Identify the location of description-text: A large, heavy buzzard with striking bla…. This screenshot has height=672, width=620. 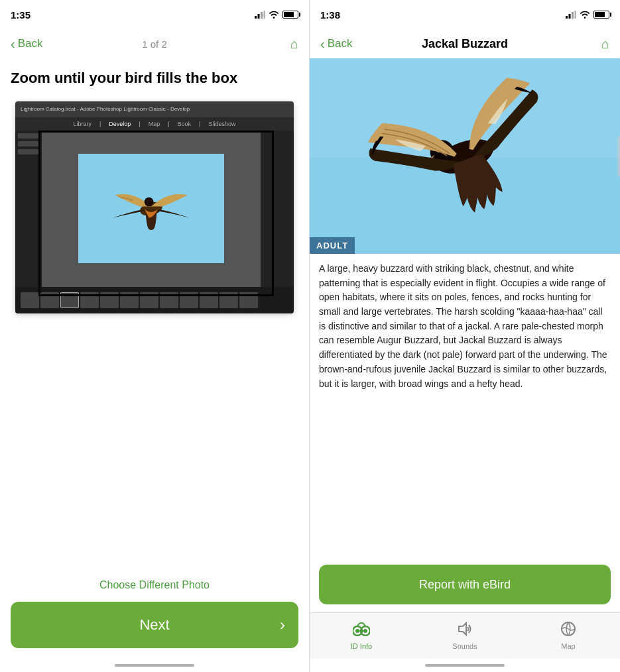
(465, 326).